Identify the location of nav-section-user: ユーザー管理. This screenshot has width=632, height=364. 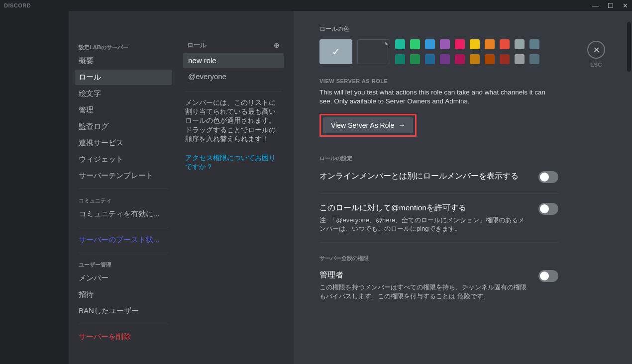
(123, 265).